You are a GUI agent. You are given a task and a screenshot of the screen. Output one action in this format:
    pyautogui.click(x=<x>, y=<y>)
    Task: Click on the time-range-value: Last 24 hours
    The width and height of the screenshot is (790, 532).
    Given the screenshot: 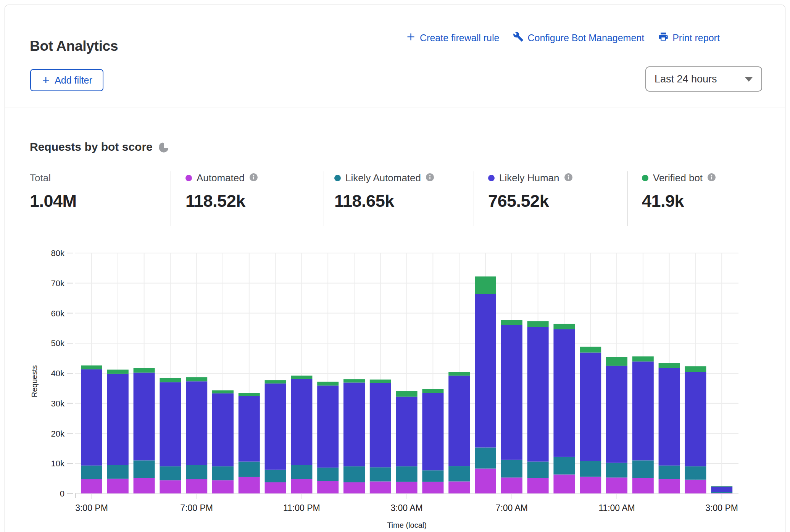 What is the action you would take?
    pyautogui.click(x=700, y=79)
    